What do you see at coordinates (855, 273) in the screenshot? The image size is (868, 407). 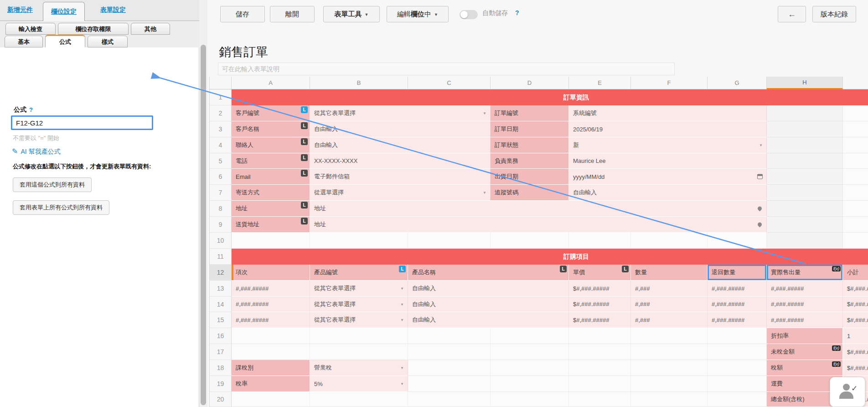 I see `cell-I12: 小計` at bounding box center [855, 273].